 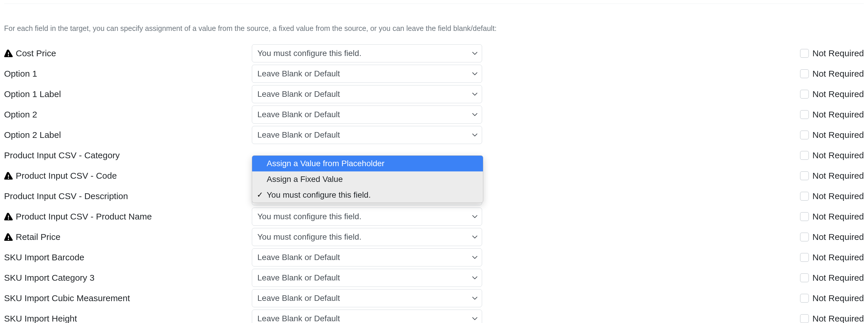 I want to click on dropdown-option: Assign a Value from Placeholder, so click(x=367, y=164).